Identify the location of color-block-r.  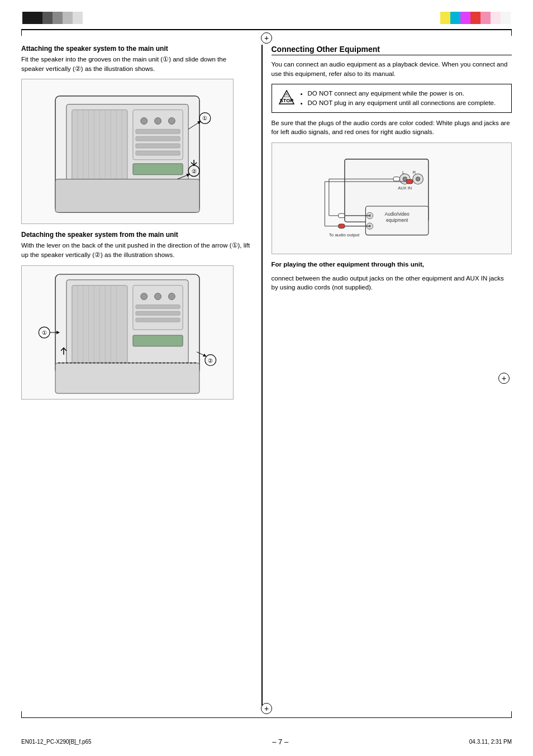
(475, 18).